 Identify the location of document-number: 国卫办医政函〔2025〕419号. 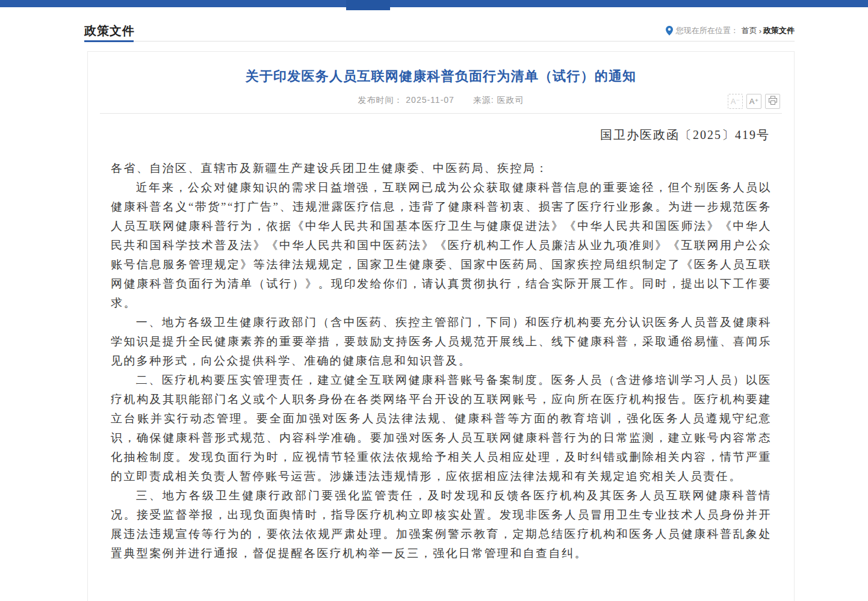
(429, 135).